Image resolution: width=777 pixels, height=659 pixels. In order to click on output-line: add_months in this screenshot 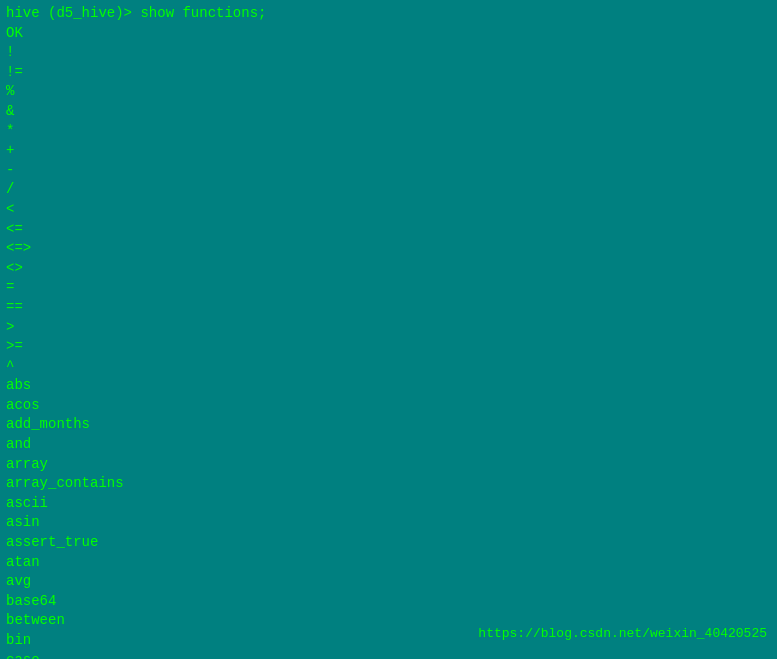, I will do `click(388, 425)`.